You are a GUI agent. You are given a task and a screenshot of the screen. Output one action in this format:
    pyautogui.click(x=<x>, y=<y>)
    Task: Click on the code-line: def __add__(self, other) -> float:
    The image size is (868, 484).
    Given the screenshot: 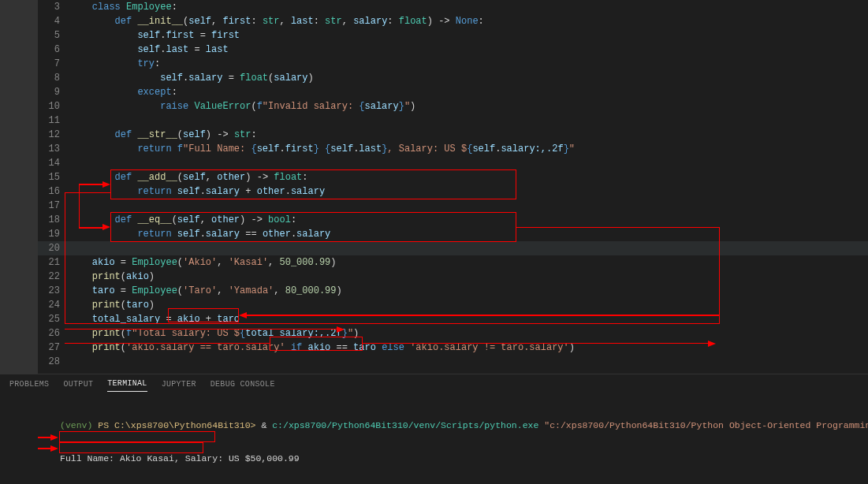 What is the action you would take?
    pyautogui.click(x=468, y=177)
    